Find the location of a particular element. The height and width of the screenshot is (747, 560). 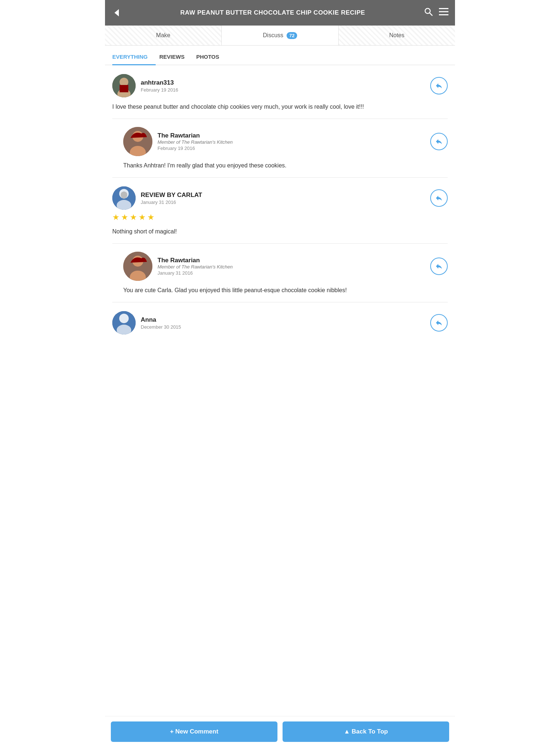

star-1: ★ is located at coordinates (116, 217).